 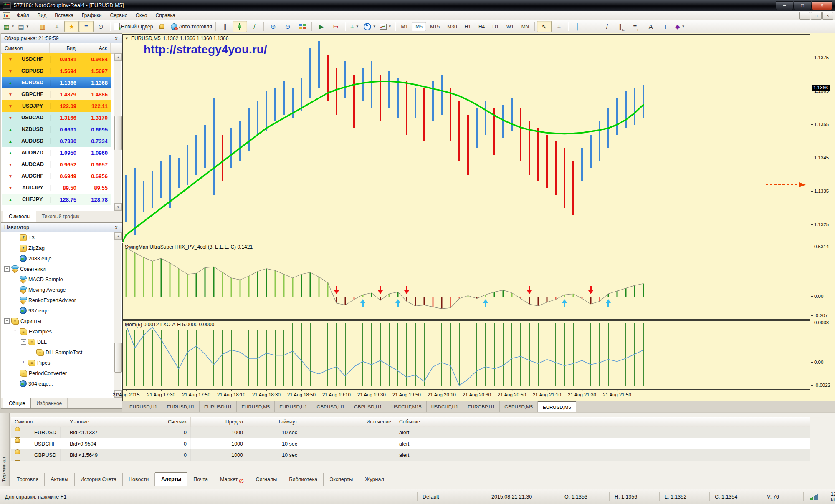 I want to click on profiles-button: ▤▼, so click(x=23, y=27).